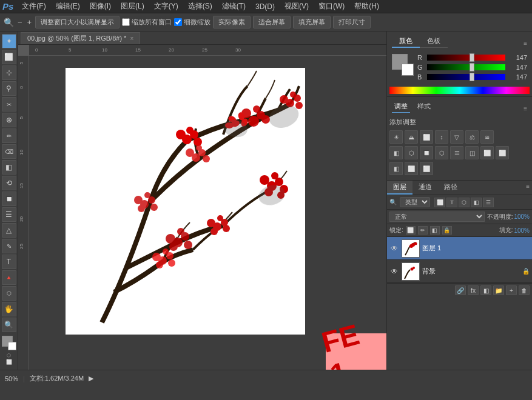 This screenshot has width=532, height=400. Describe the element at coordinates (78, 22) in the screenshot. I see `fit-window-button: 调整窗口大小以满屏显示` at that location.